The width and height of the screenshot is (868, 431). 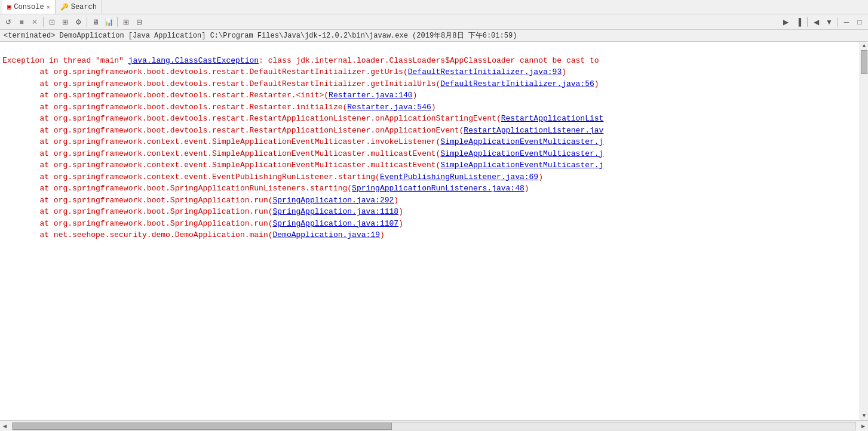 What do you see at coordinates (74, 22) in the screenshot?
I see `toolbar-left: ↺ ■ ✕ ⊡ ⊞ ⚙ 🖥 📊 ⊞ ⊟` at bounding box center [74, 22].